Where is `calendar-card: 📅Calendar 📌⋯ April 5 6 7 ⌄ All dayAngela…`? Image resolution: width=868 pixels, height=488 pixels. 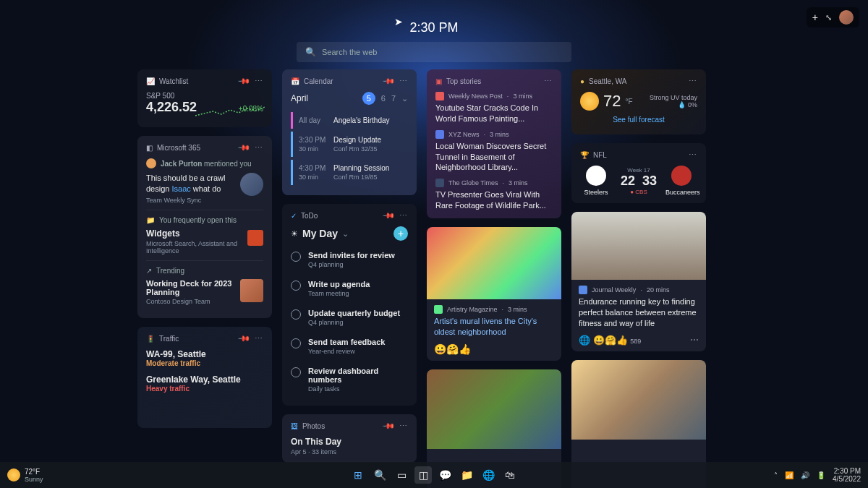 calendar-card: 📅Calendar 📌⋯ April 5 6 7 ⌄ All dayAngela… is located at coordinates (349, 132).